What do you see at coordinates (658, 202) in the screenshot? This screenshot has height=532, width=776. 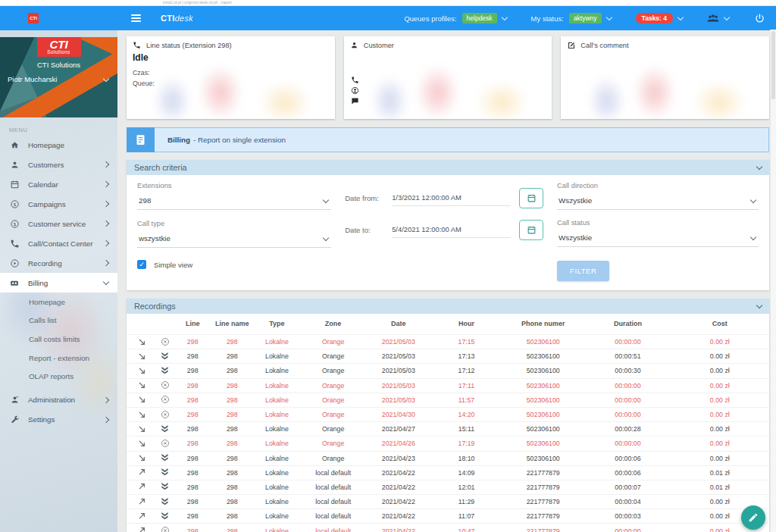 I see `call-direction-select: Wszystkie` at bounding box center [658, 202].